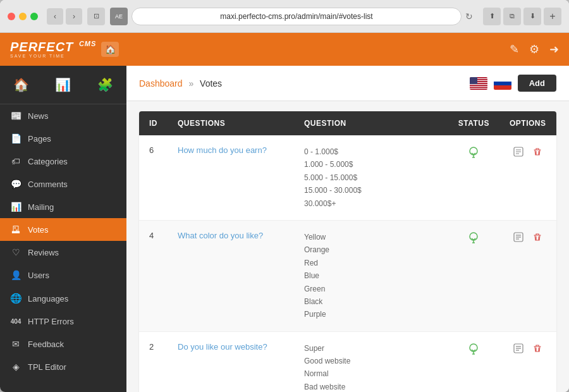 This screenshot has height=392, width=569. I want to click on breadcrumb-current: Votes, so click(211, 83).